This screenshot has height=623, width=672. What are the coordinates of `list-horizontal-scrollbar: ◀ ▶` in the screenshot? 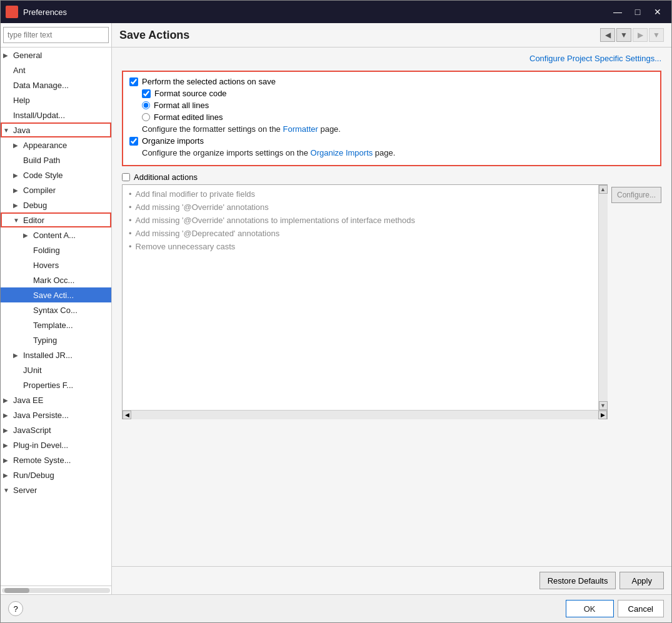 It's located at (365, 414).